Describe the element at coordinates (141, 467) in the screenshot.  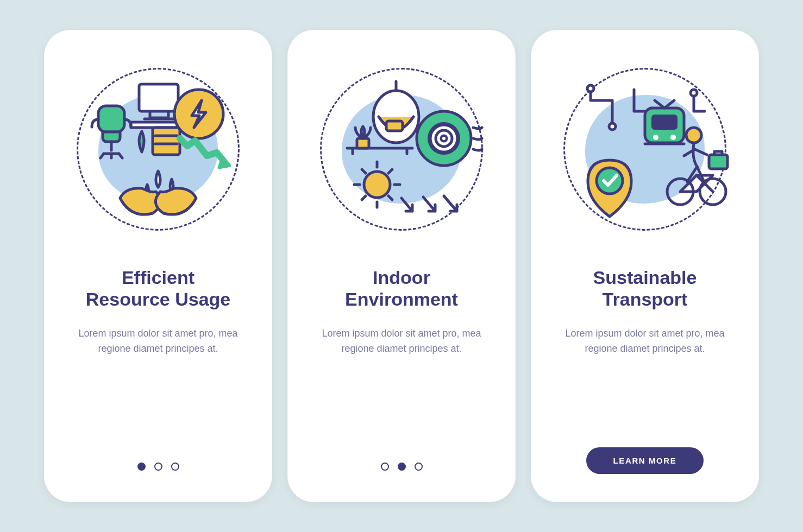
I see `dot-1-active` at that location.